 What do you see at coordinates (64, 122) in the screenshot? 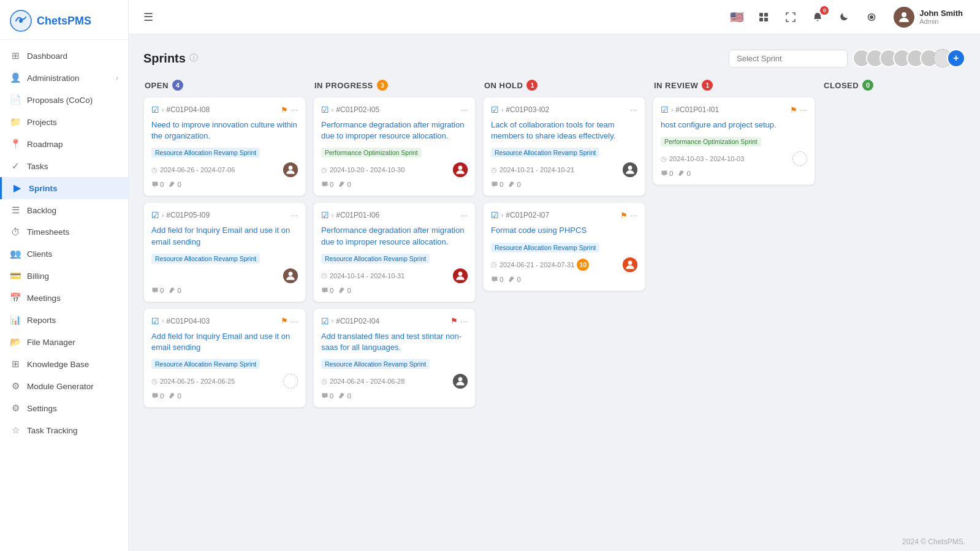
I see `sidebar-item-projects: 📁 Projects` at bounding box center [64, 122].